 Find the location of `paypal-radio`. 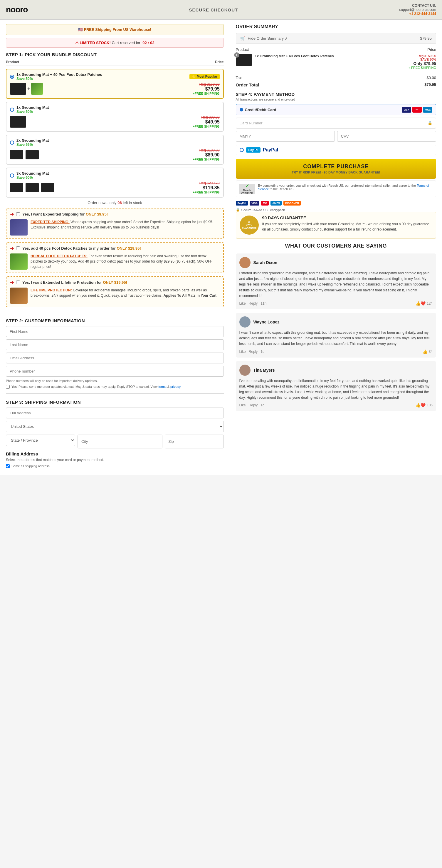

paypal-radio is located at coordinates (242, 150).